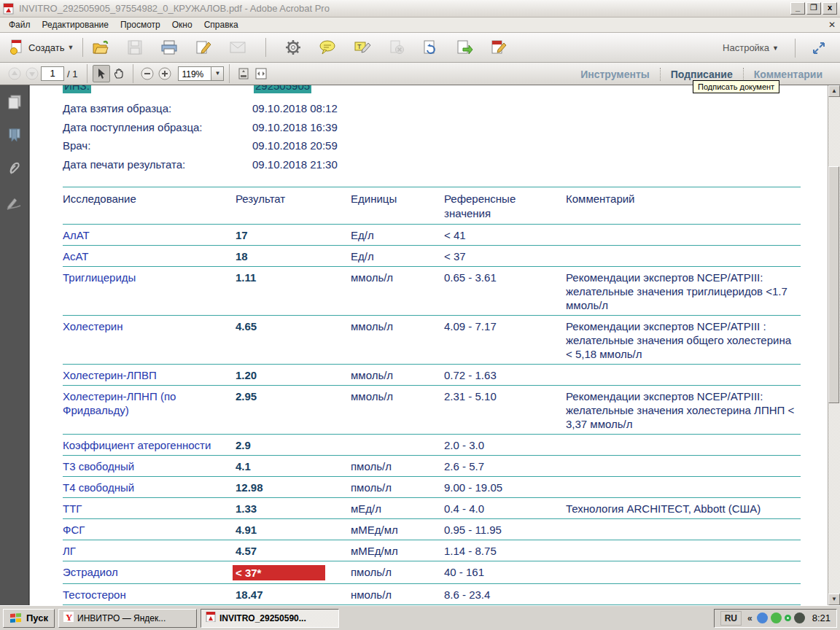 This screenshot has height=630, width=840. What do you see at coordinates (15, 204) in the screenshot?
I see `signatures-panel-button` at bounding box center [15, 204].